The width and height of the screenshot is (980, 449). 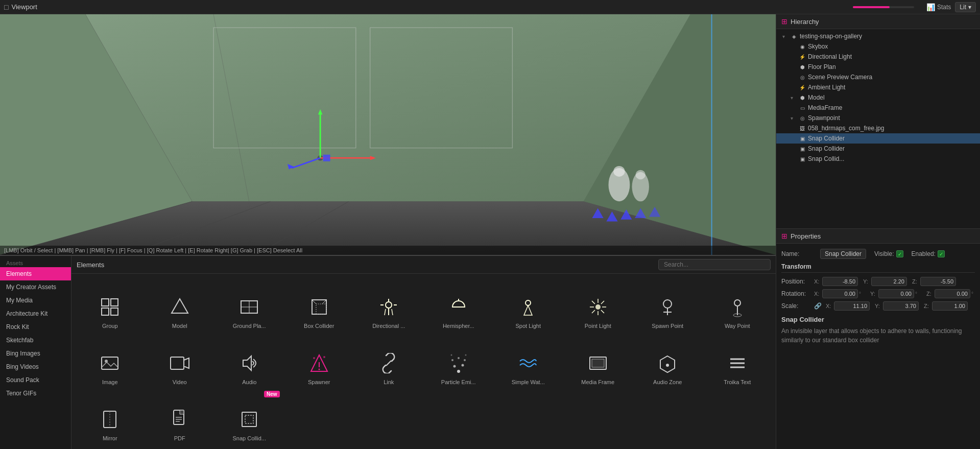 What do you see at coordinates (319, 307) in the screenshot?
I see `box-collider-icon` at bounding box center [319, 307].